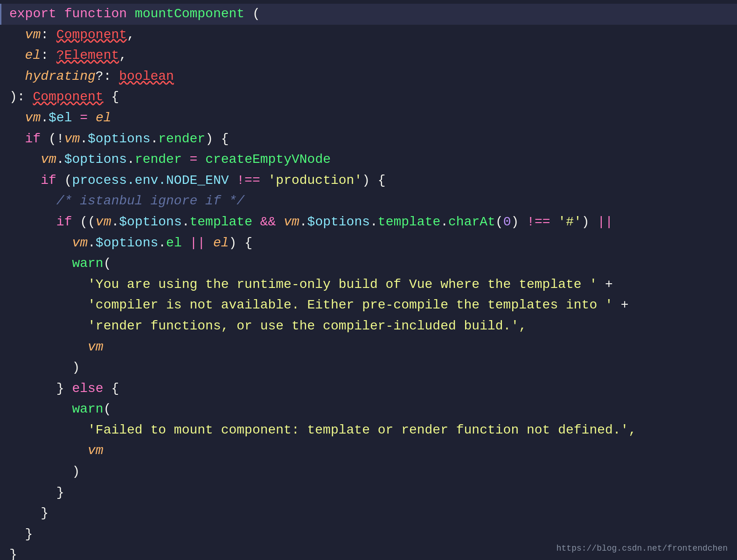 This screenshot has width=737, height=560. What do you see at coordinates (88, 389) in the screenshot?
I see `token: else` at bounding box center [88, 389].